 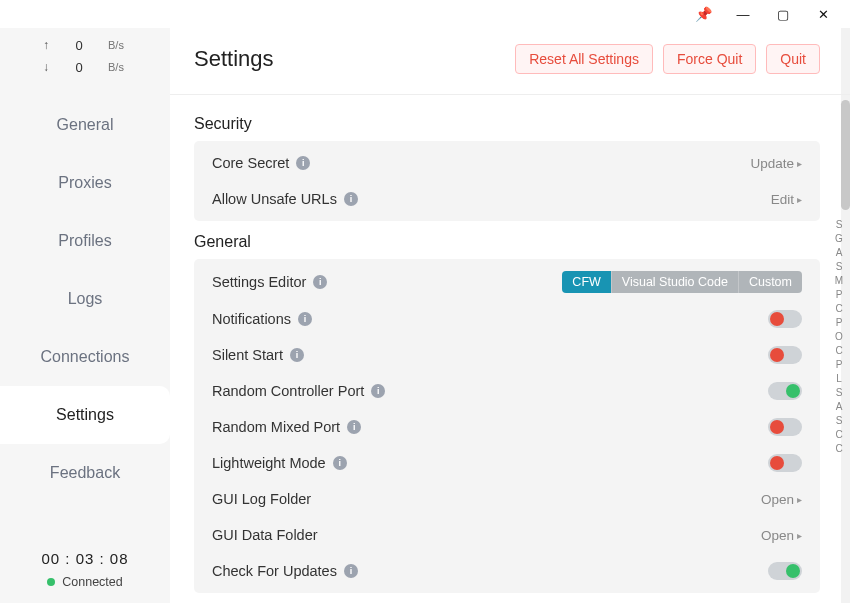 I want to click on row-check-for-updates: Check For Updates, so click(x=507, y=571).